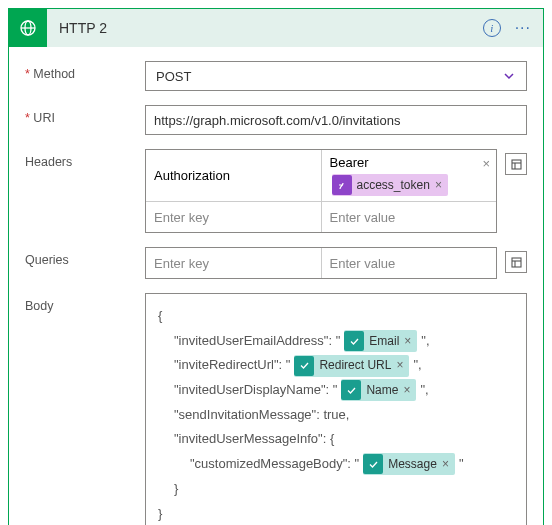 This screenshot has width=552, height=525. Describe the element at coordinates (85, 159) in the screenshot. I see `headers-label: Headers` at that location.